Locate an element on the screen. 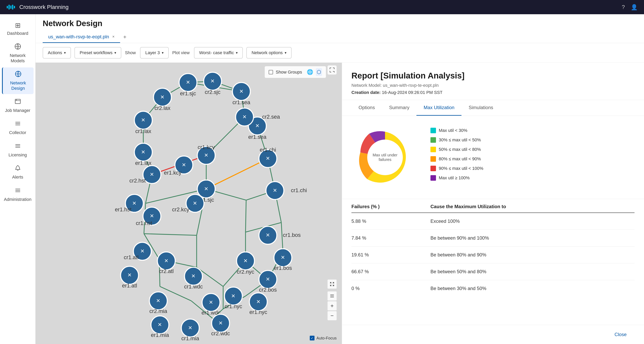  col-header-failures: Failures (% ) is located at coordinates (391, 207).